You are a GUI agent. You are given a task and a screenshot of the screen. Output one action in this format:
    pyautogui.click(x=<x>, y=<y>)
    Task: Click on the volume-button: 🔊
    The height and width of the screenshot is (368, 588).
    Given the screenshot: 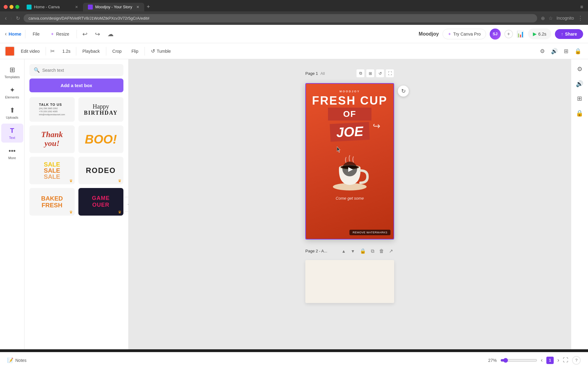 What is the action you would take?
    pyautogui.click(x=554, y=51)
    